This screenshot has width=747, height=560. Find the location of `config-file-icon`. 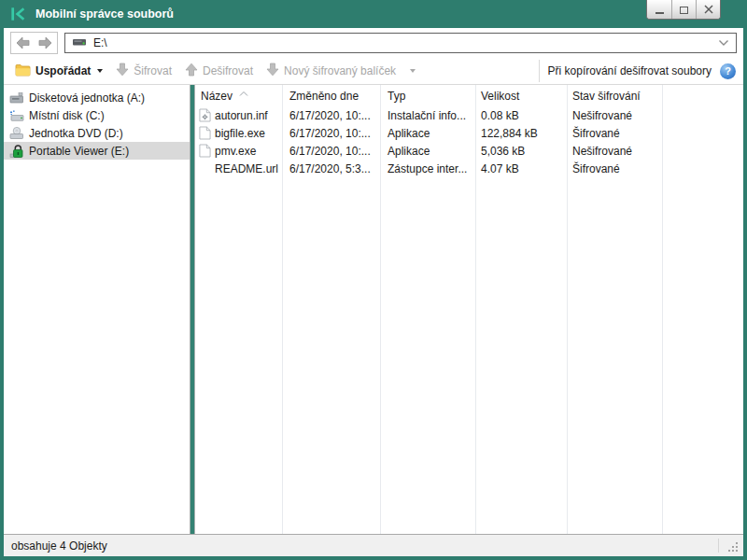

config-file-icon is located at coordinates (204, 116).